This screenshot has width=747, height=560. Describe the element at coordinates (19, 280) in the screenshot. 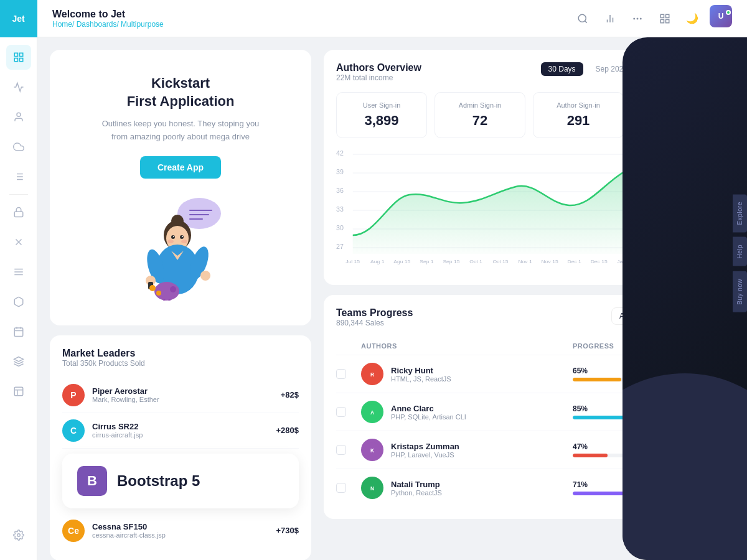

I see `sidebar: Jet` at that location.